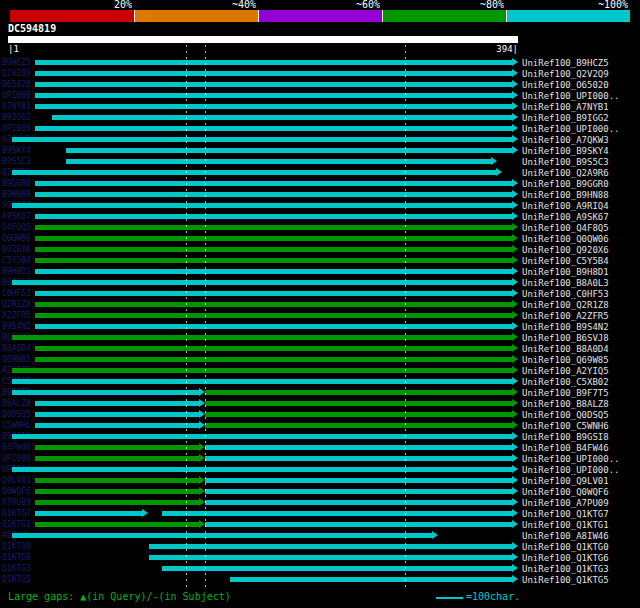 The width and height of the screenshot is (640, 608). I want to click on hit-label: UniRef100_A9SK67, so click(566, 217).